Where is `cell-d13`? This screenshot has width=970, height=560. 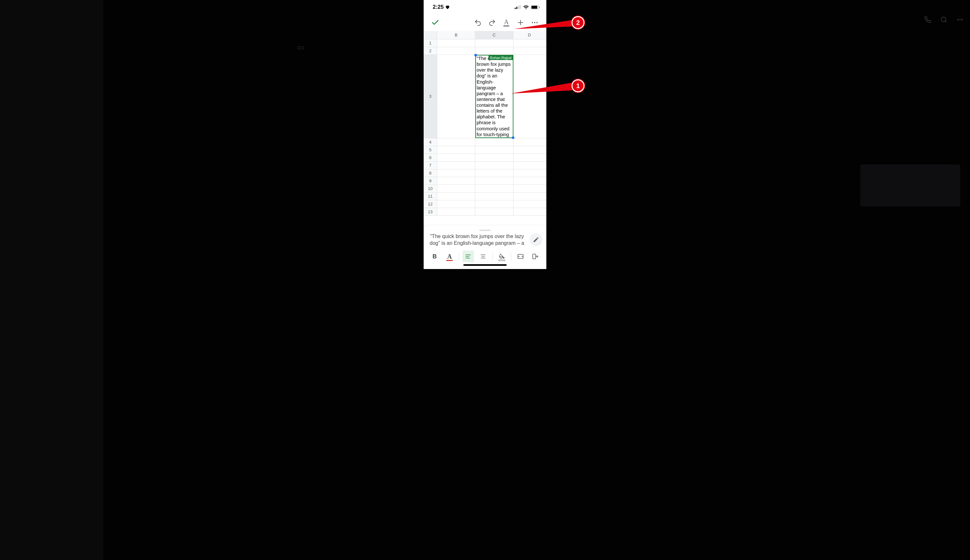 cell-d13 is located at coordinates (530, 212).